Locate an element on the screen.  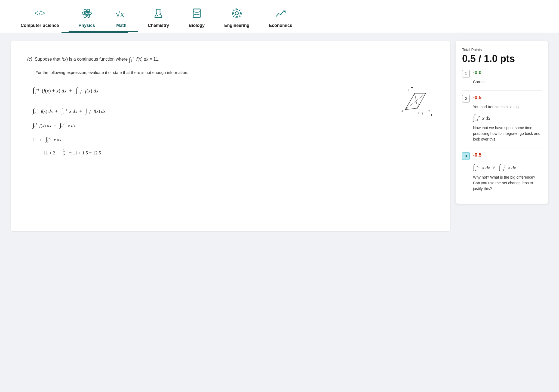
question-number-2: 2 is located at coordinates (466, 99).